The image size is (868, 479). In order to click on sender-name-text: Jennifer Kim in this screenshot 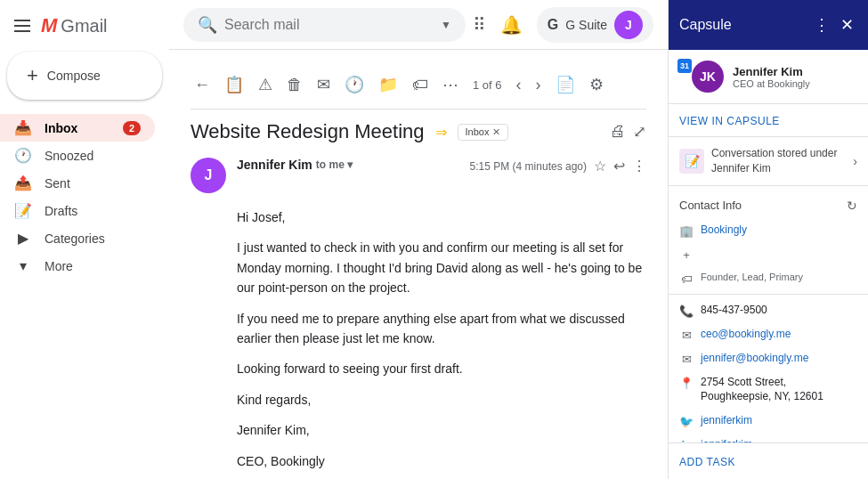, I will do `click(274, 165)`.